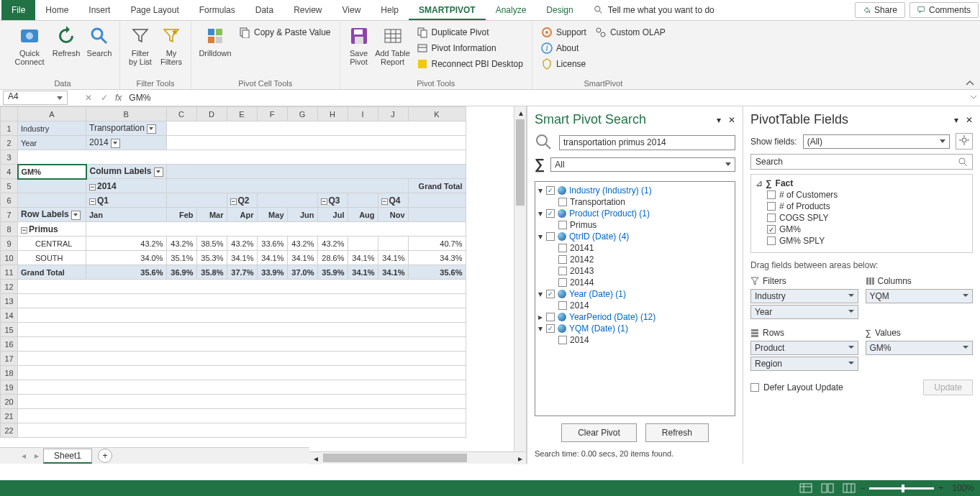  What do you see at coordinates (285, 32) in the screenshot?
I see `copy-paste-value-button: Copy & Paste Value` at bounding box center [285, 32].